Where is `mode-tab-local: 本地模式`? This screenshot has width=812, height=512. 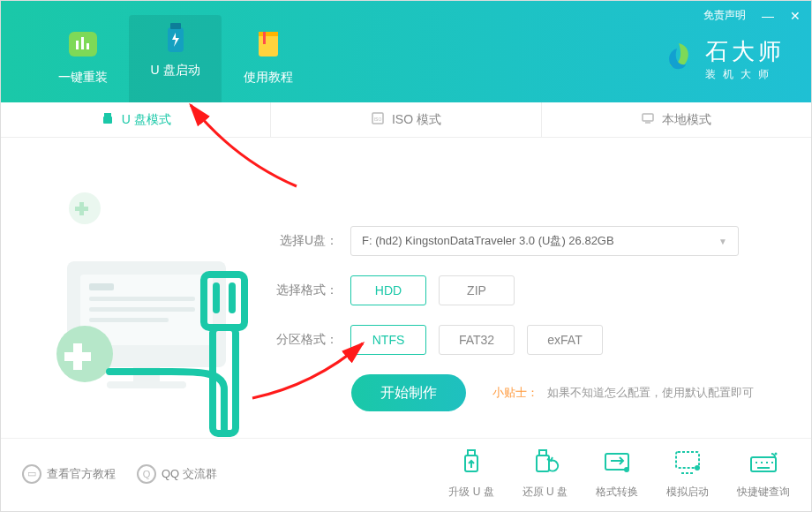 mode-tab-local: 本地模式 is located at coordinates (676, 120).